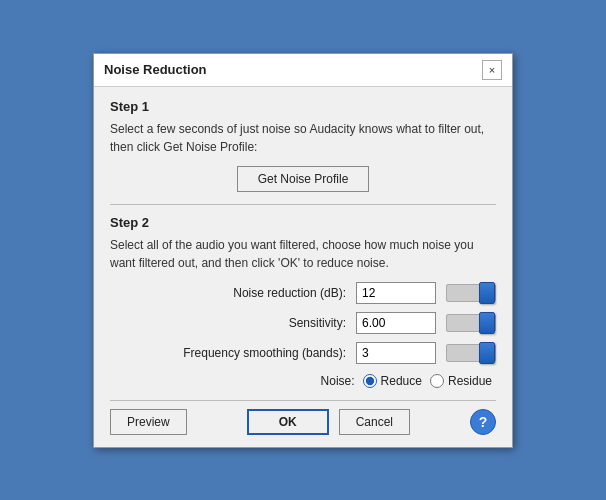  Describe the element at coordinates (461, 381) in the screenshot. I see `residue-option: Residue` at that location.